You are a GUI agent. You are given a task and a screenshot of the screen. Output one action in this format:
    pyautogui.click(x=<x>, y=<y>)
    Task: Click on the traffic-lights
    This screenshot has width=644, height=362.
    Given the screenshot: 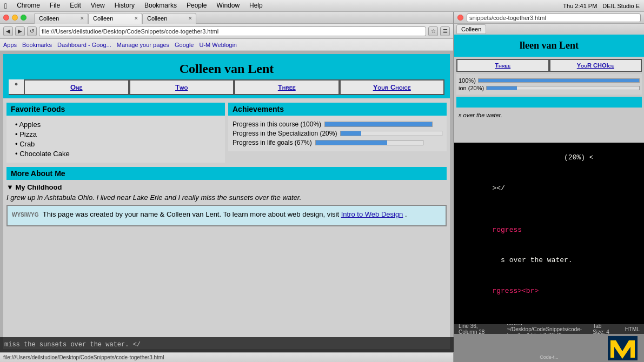 What is the action you would take?
    pyautogui.click(x=15, y=17)
    